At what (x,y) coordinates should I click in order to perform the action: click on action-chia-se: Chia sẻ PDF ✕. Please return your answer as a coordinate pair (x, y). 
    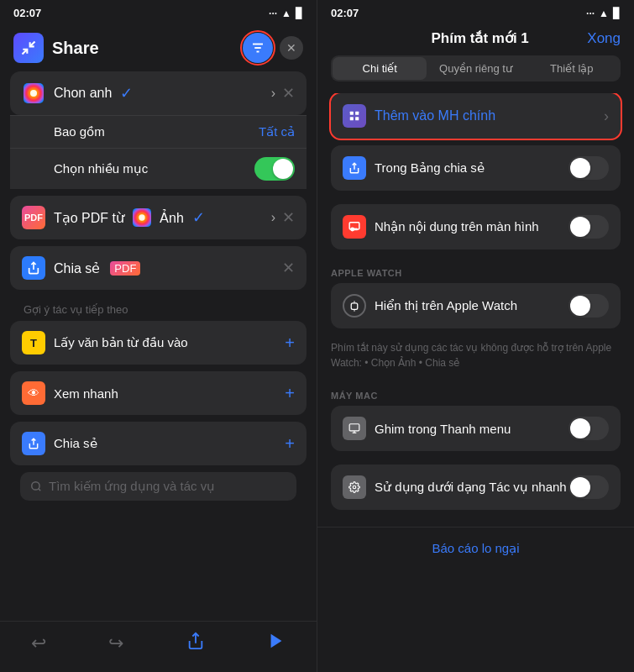
    Looking at the image, I should click on (158, 268).